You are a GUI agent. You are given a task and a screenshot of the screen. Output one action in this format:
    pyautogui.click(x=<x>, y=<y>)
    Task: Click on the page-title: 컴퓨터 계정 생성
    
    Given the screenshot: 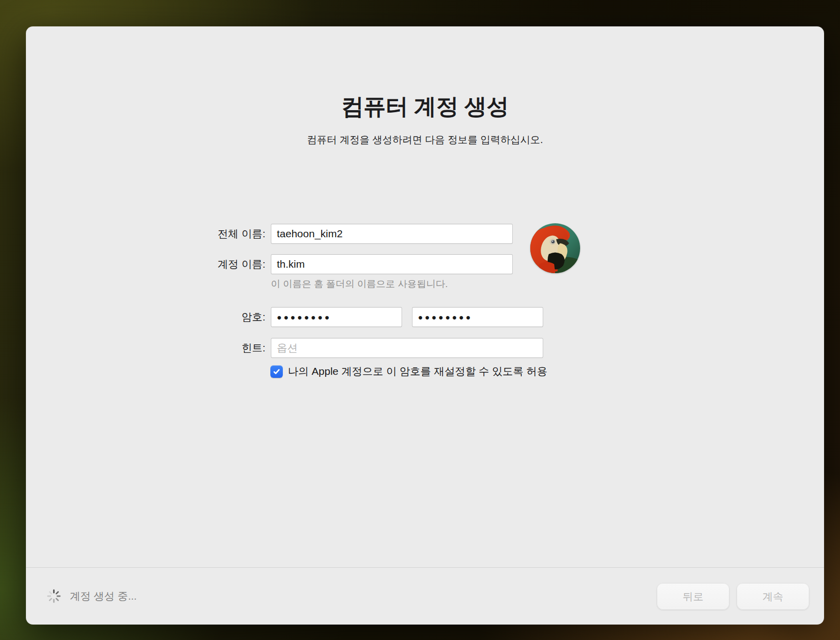 What is the action you would take?
    pyautogui.click(x=425, y=107)
    